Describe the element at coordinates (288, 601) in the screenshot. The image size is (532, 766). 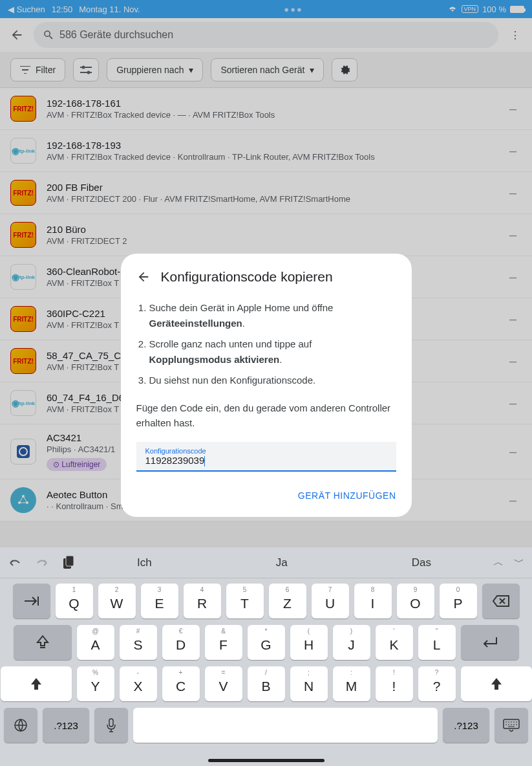
I see `key-z: 6Z` at that location.